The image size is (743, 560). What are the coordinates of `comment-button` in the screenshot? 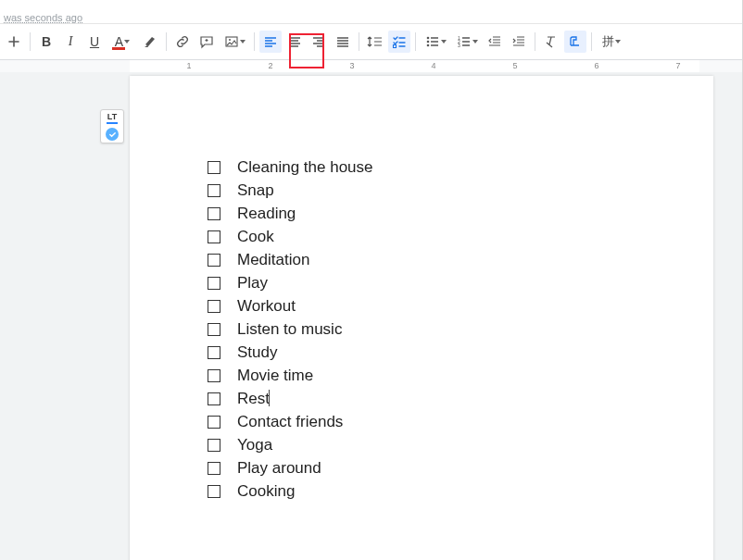 It's located at (207, 42).